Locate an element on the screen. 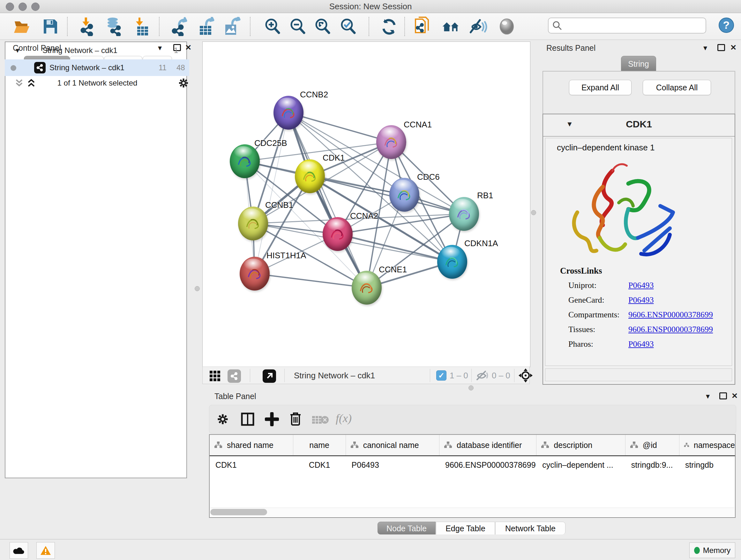 The height and width of the screenshot is (560, 741). homes-icon is located at coordinates (451, 26).